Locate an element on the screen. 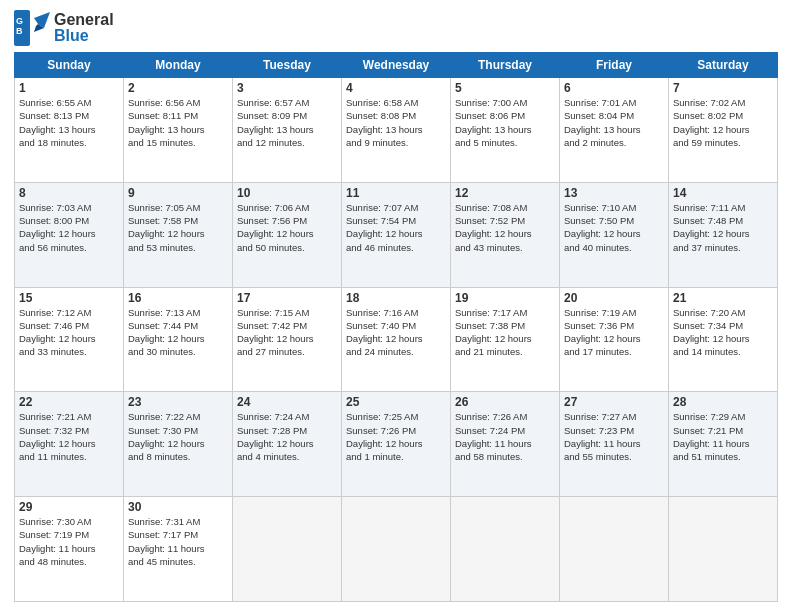 This screenshot has width=792, height=612. col-tuesday: Tuesday is located at coordinates (288, 66).